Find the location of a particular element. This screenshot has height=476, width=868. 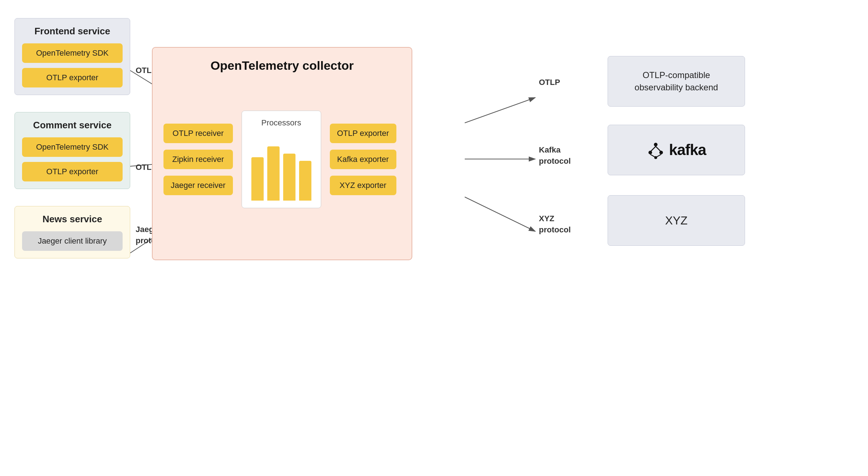

frontend-service-box: Frontend service OpenTelemetry SDK OTLP … is located at coordinates (72, 56).